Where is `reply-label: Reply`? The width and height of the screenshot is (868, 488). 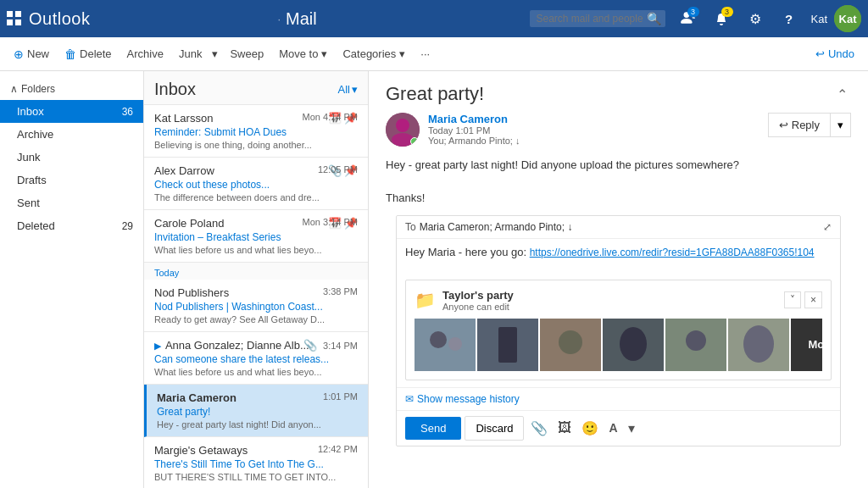
reply-label: Reply is located at coordinates (805, 125).